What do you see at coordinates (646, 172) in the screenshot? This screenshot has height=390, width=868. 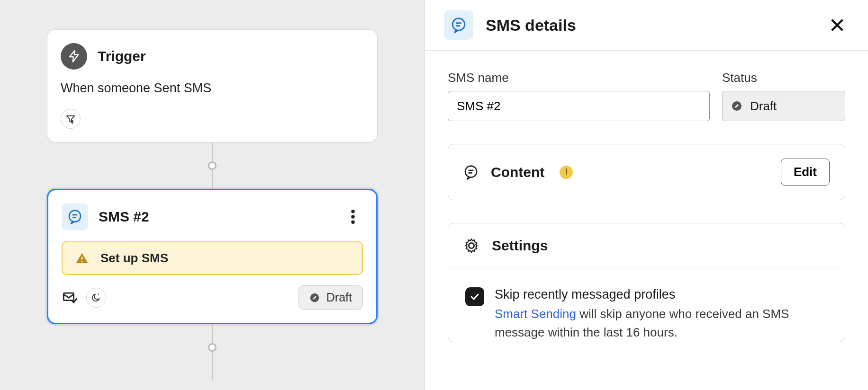 I see `content-section: Content ! Edit` at bounding box center [646, 172].